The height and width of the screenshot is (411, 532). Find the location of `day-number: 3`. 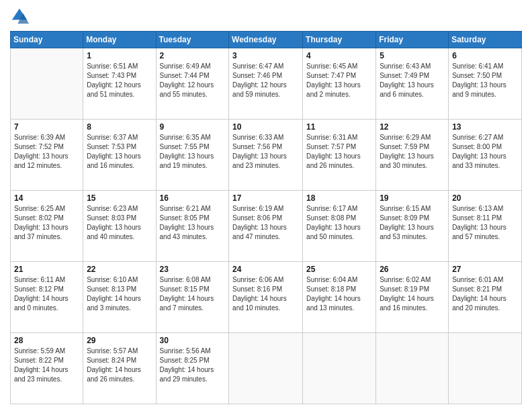

day-number: 3 is located at coordinates (266, 56).